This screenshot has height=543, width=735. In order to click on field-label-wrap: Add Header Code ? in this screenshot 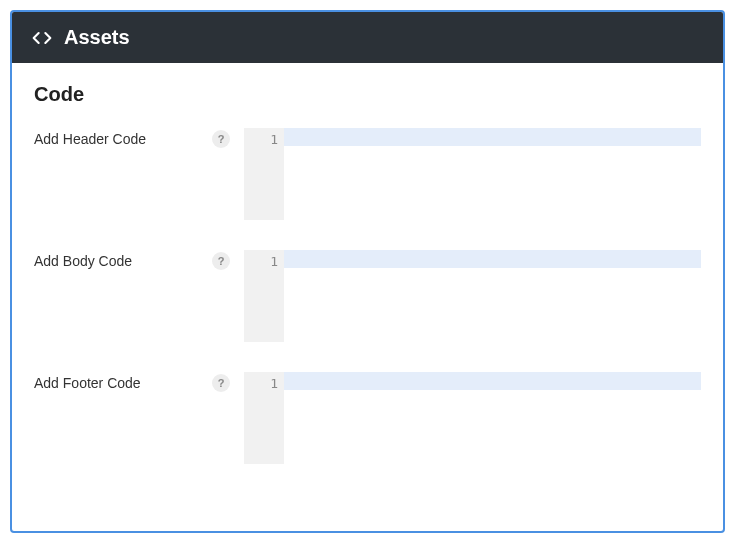, I will do `click(139, 138)`.